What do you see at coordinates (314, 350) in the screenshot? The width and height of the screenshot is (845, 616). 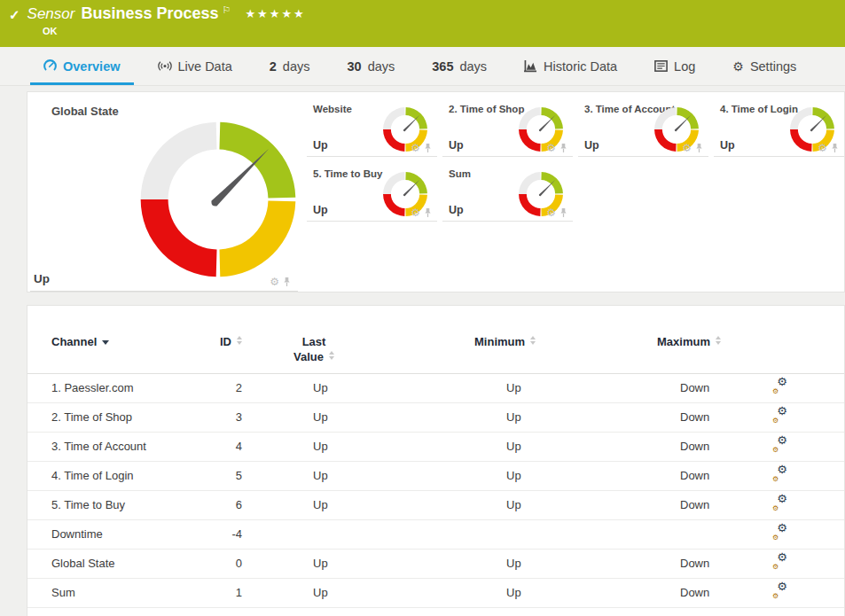 I see `column-header-last-value: Last Value` at bounding box center [314, 350].